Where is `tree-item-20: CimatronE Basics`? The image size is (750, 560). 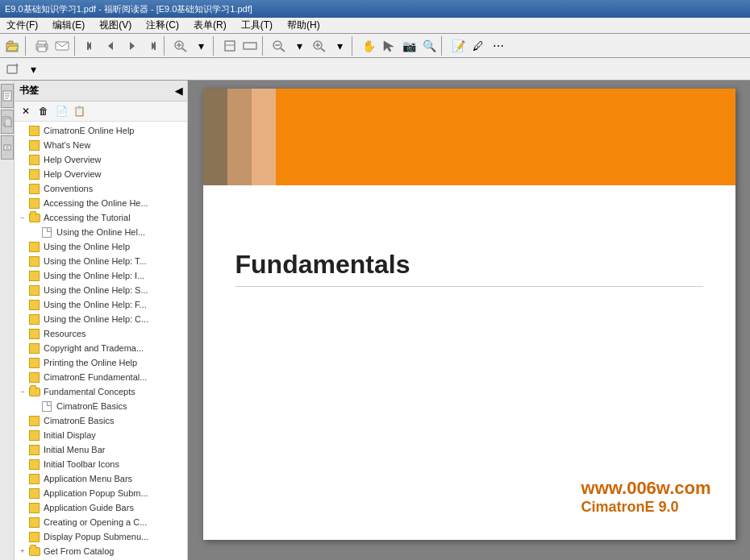 tree-item-20: CimatronE Basics is located at coordinates (101, 406).